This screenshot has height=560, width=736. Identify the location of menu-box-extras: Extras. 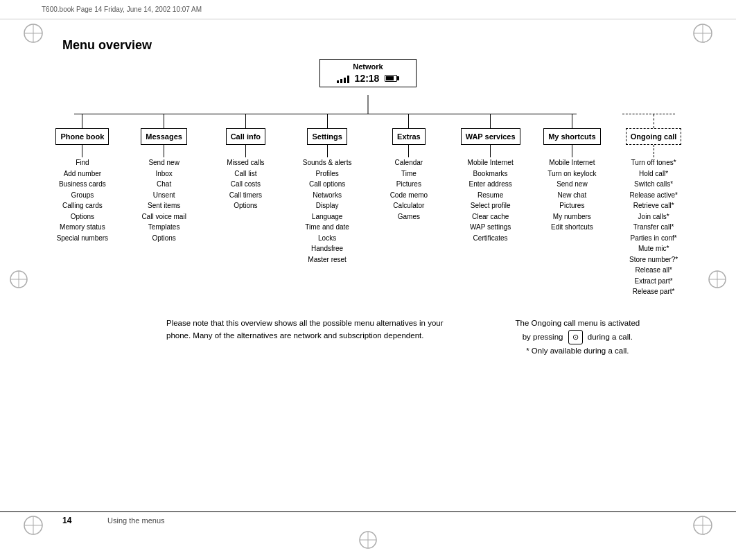
(409, 137).